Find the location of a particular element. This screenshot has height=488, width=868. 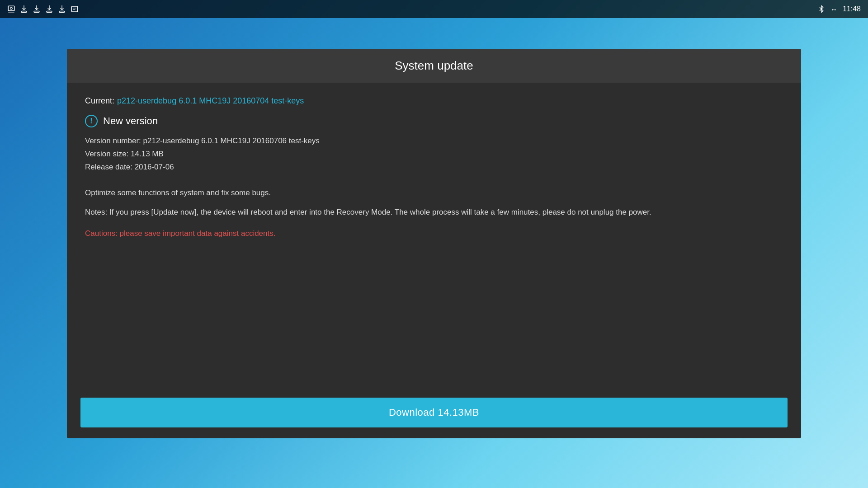

arrows-icon: ↔ is located at coordinates (834, 9).